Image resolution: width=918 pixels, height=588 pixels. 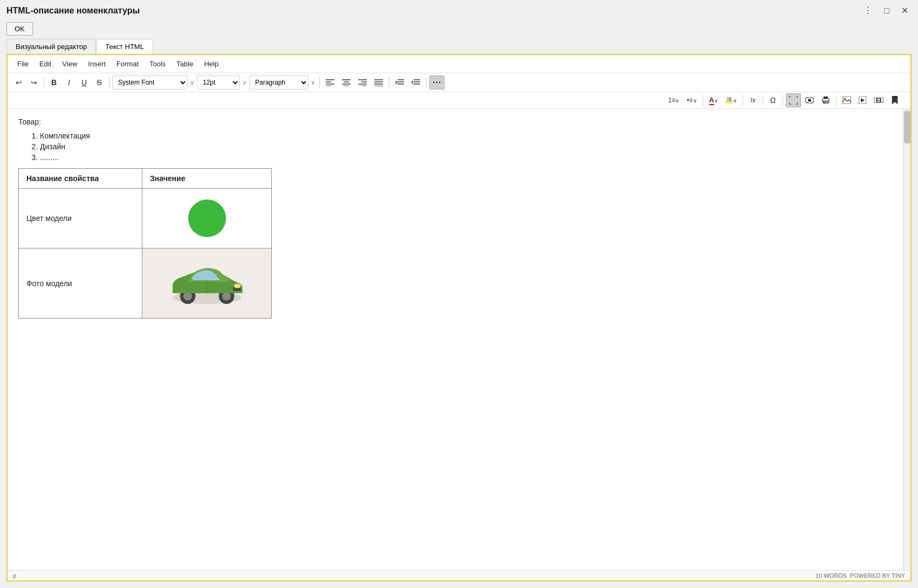 What do you see at coordinates (146, 283) in the screenshot?
I see `table-row-photo: Фото модели` at bounding box center [146, 283].